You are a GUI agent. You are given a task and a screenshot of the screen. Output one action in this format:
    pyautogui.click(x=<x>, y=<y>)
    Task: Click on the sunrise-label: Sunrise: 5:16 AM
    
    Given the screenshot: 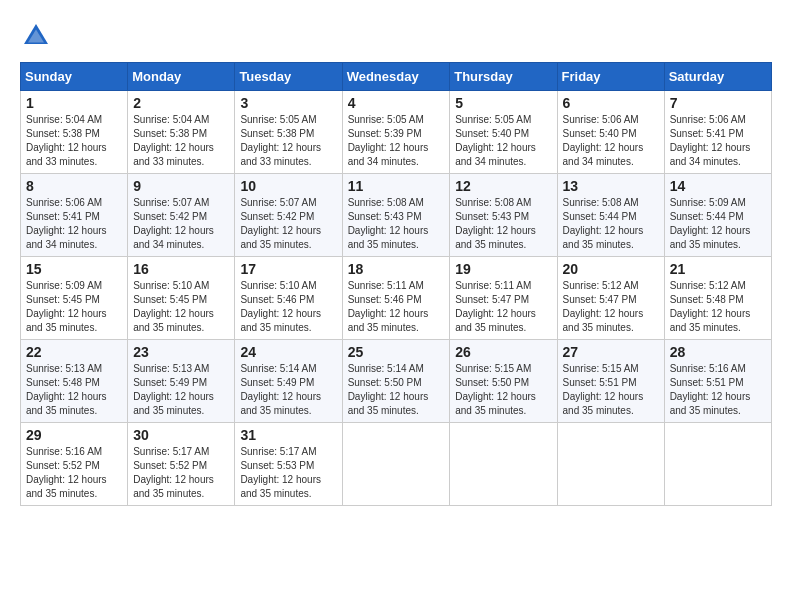 What is the action you would take?
    pyautogui.click(x=708, y=368)
    